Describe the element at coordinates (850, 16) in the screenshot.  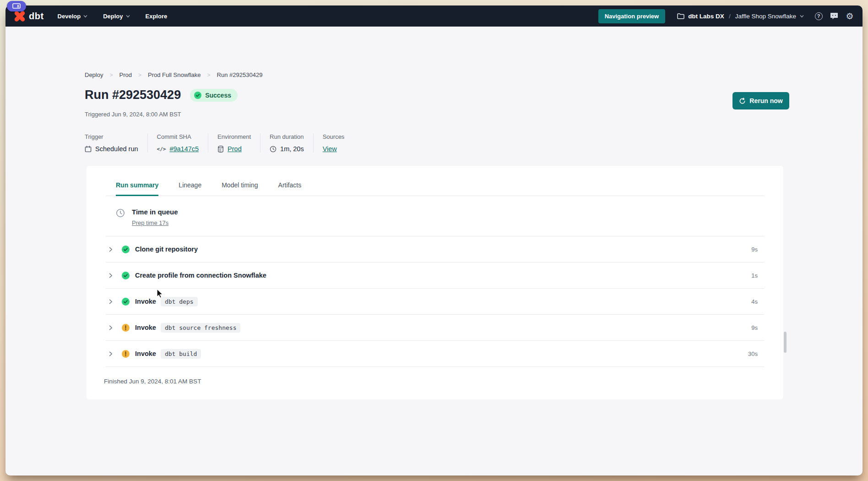
I see `settings-button: ⚙` at that location.